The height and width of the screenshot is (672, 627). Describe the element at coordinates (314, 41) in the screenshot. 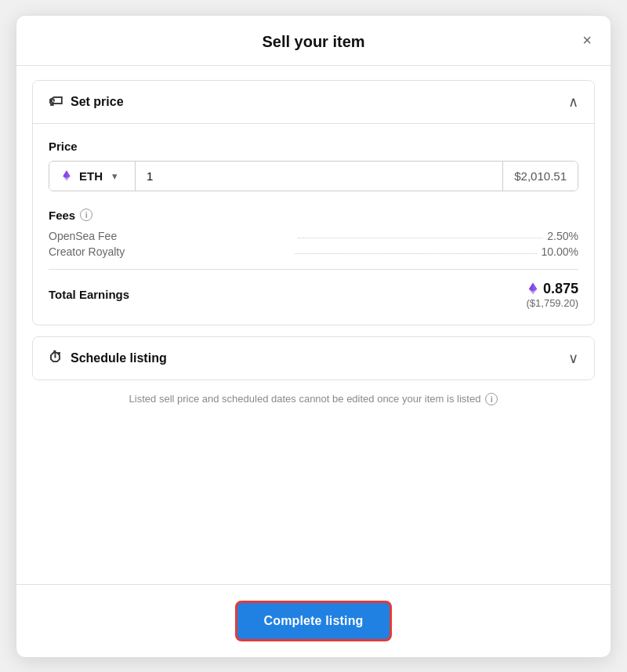

I see `modal-header: Sell your item ×` at that location.